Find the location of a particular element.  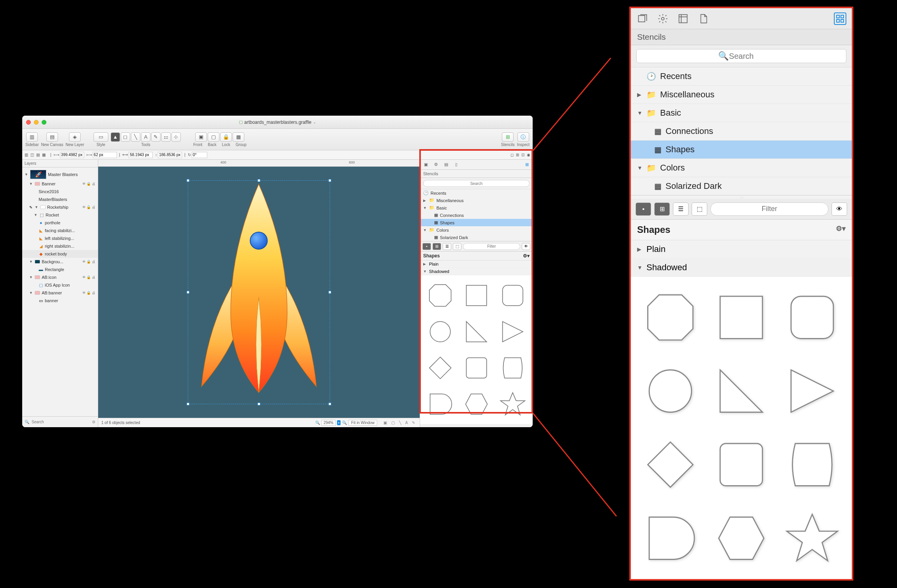

close-window-button is located at coordinates (28, 122).